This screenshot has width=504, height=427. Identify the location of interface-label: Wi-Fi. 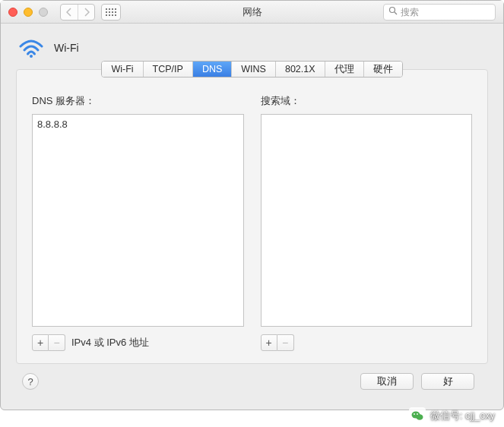
(67, 48).